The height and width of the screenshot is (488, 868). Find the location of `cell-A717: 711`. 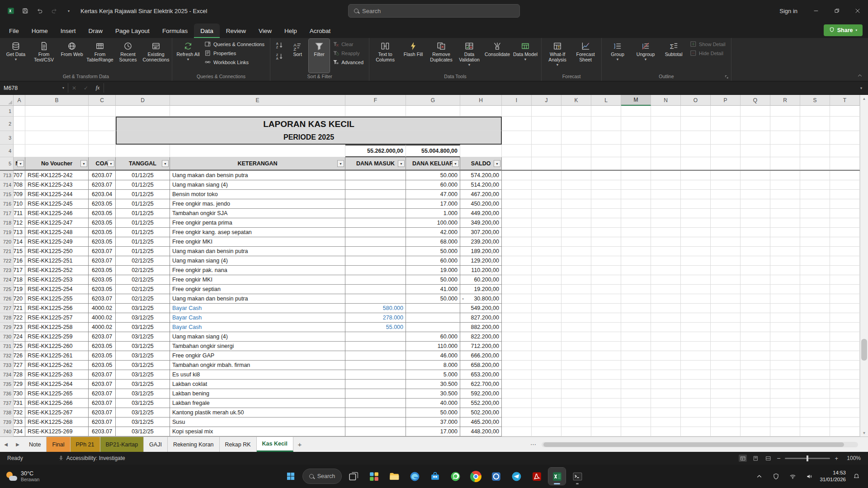

cell-A717: 711 is located at coordinates (19, 213).